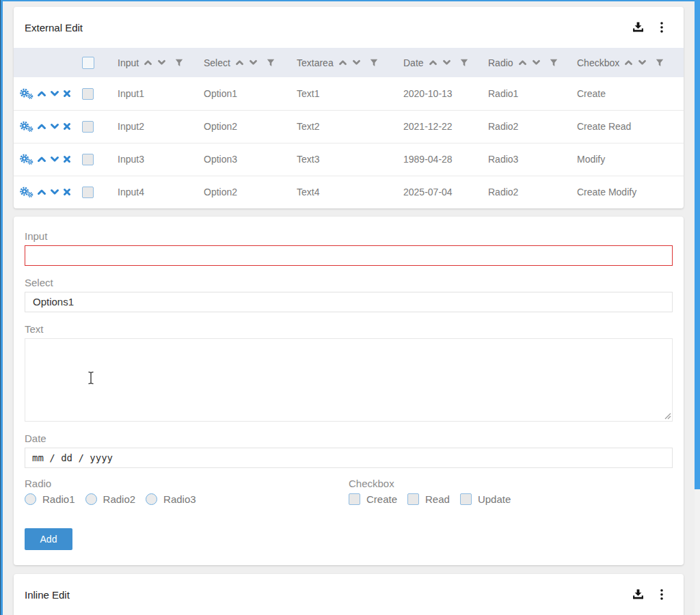  I want to click on cell-textarea: Text2, so click(350, 126).